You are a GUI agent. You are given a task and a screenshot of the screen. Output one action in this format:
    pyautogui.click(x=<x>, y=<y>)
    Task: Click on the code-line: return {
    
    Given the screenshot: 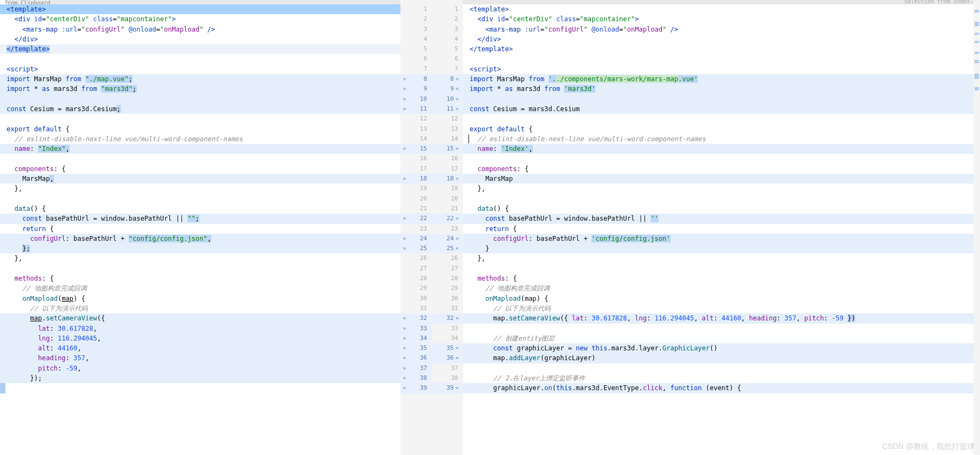 What is the action you would take?
    pyautogui.click(x=721, y=229)
    